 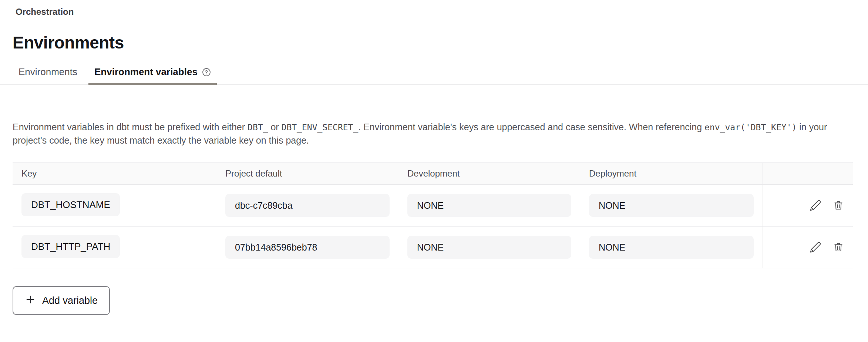 I want to click on tabs-bar: Environments Environment variables, so click(x=434, y=76).